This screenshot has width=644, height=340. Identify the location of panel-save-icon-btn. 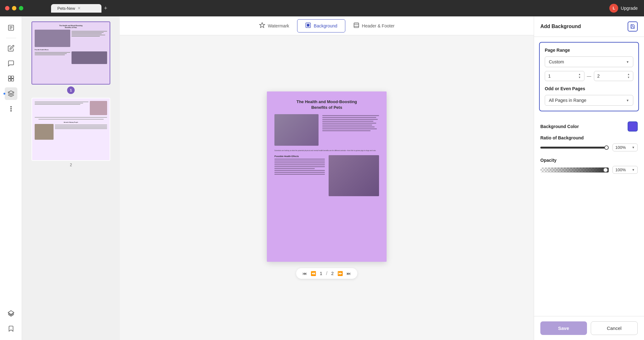
(633, 26).